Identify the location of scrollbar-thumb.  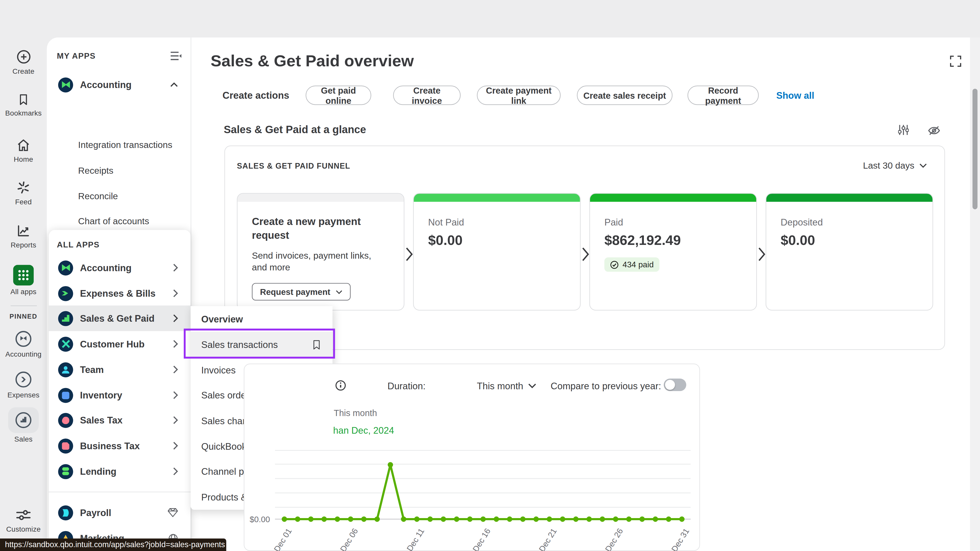
(975, 149).